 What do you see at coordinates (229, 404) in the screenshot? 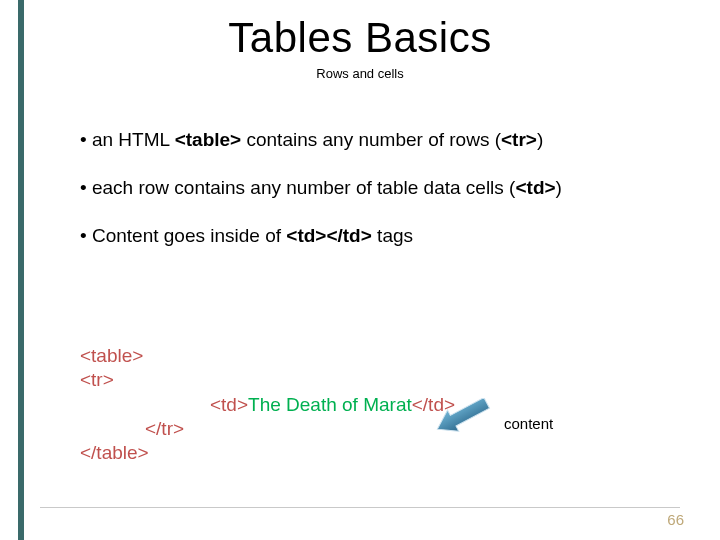
I see `code-td-open: <td>` at bounding box center [229, 404].